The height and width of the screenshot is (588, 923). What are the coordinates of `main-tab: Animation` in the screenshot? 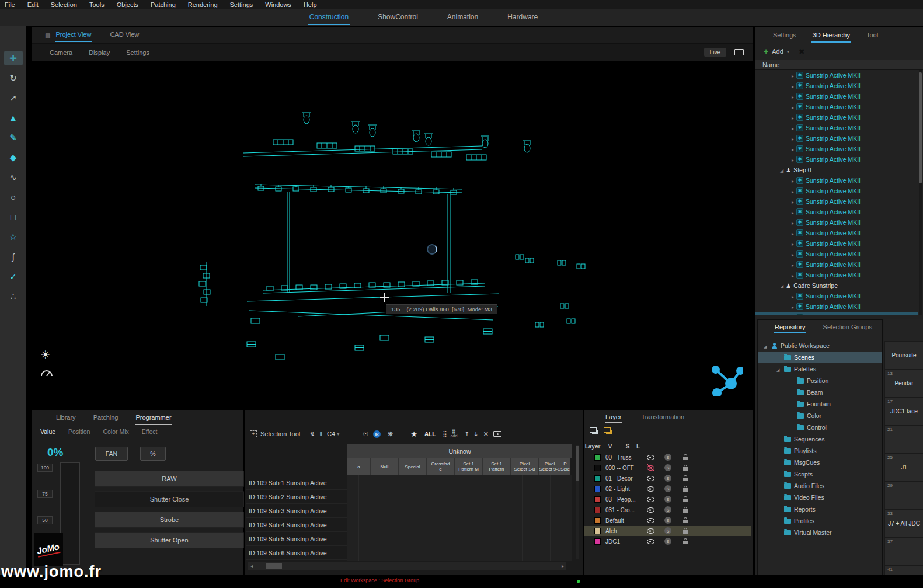 It's located at (462, 18).